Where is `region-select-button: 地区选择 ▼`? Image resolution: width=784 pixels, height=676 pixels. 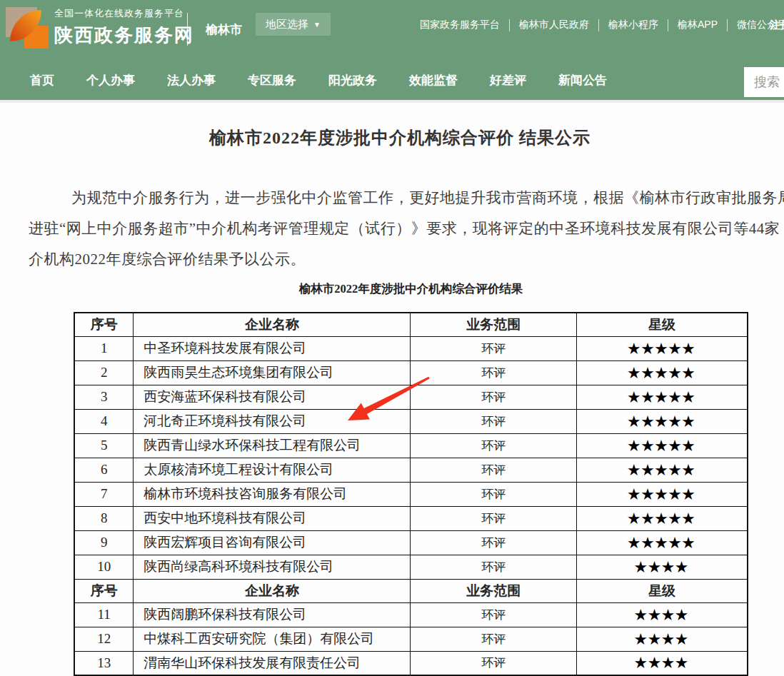 region-select-button: 地区选择 ▼ is located at coordinates (293, 24).